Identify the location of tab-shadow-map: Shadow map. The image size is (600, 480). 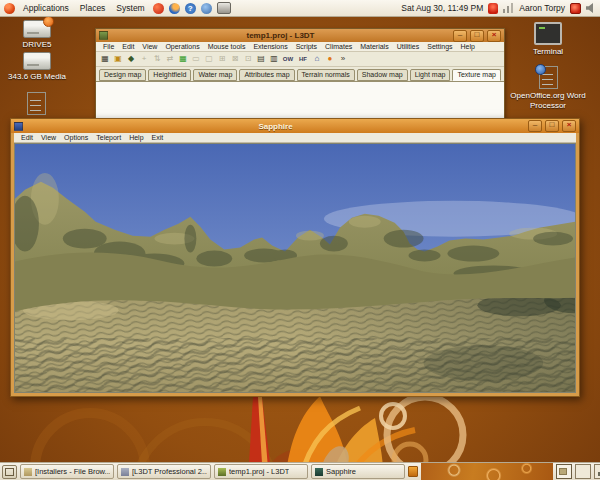
(382, 75).